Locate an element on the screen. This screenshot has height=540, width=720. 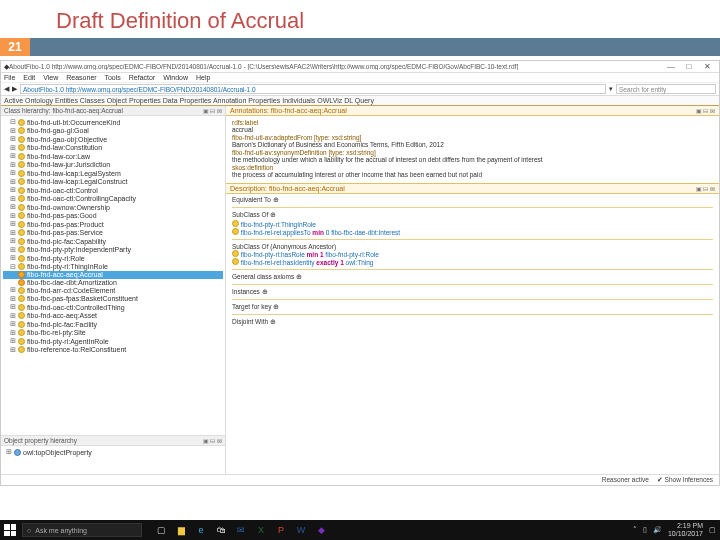
tree-item: ⊞fibo-fnd-law-lcap:LegalConstruct is located at coordinates (113, 182).